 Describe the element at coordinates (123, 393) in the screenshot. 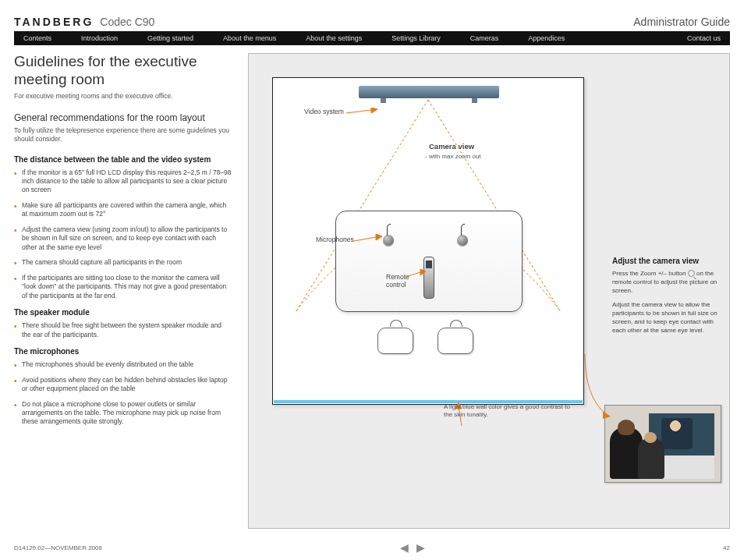

I see `section-microphones-list: The microphones should be evenly distrib…` at that location.